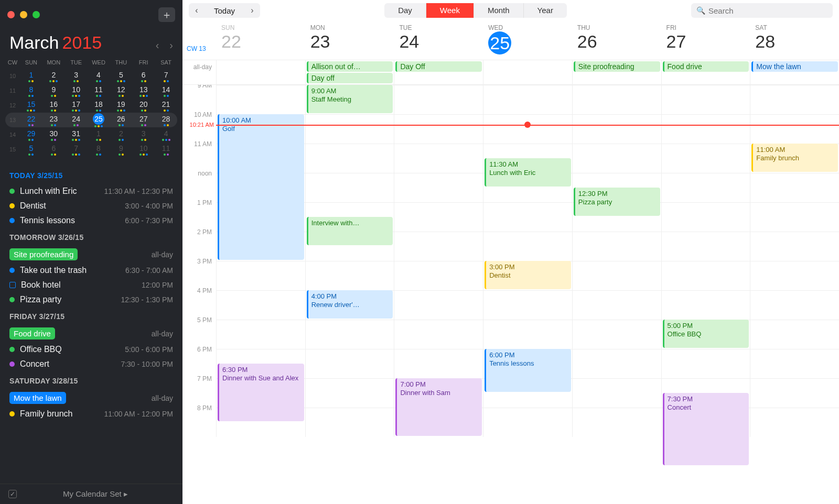 This screenshot has width=839, height=504. Describe the element at coordinates (350, 67) in the screenshot. I see `allday-event: Allison out of…` at that location.